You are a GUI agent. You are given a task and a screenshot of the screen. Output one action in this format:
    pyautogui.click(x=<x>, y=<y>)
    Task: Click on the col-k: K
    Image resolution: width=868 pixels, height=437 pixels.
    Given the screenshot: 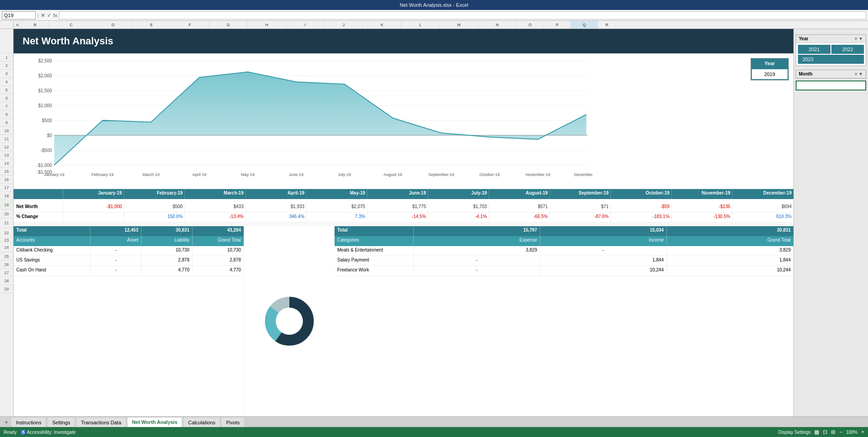 What is the action you would take?
    pyautogui.click(x=382, y=24)
    